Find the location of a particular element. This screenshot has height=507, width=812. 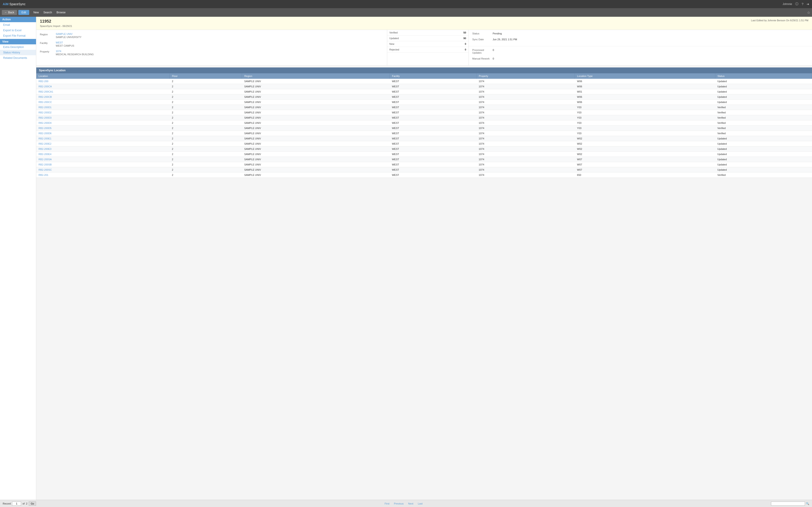

cell-location: RB2-200SA is located at coordinates (103, 160).